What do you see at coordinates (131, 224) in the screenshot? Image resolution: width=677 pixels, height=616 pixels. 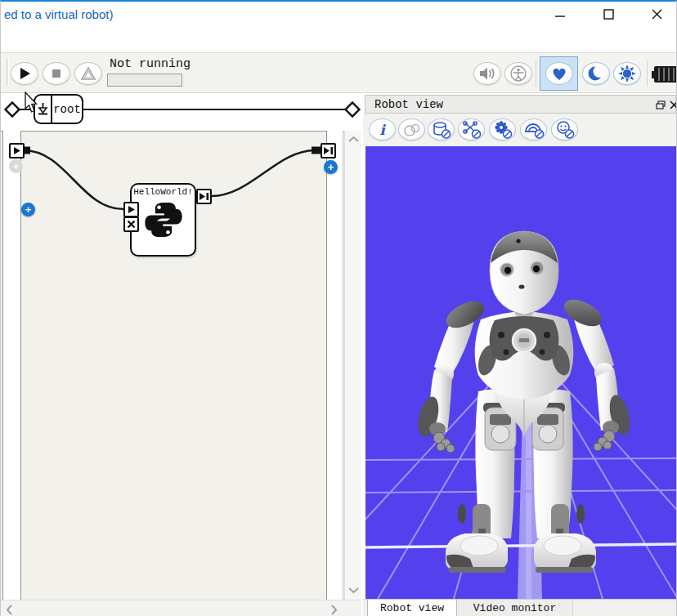 I see `box-onstop-port` at bounding box center [131, 224].